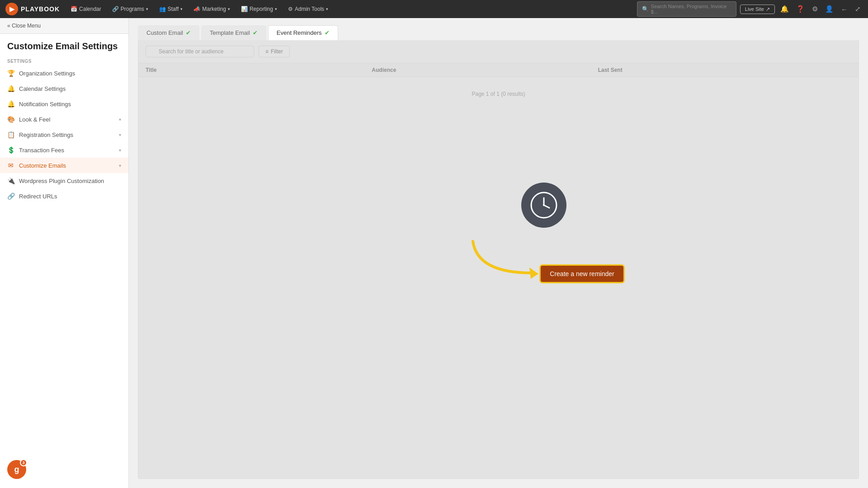  What do you see at coordinates (40, 9) in the screenshot?
I see `logo-text: PLAYBOOK` at bounding box center [40, 9].